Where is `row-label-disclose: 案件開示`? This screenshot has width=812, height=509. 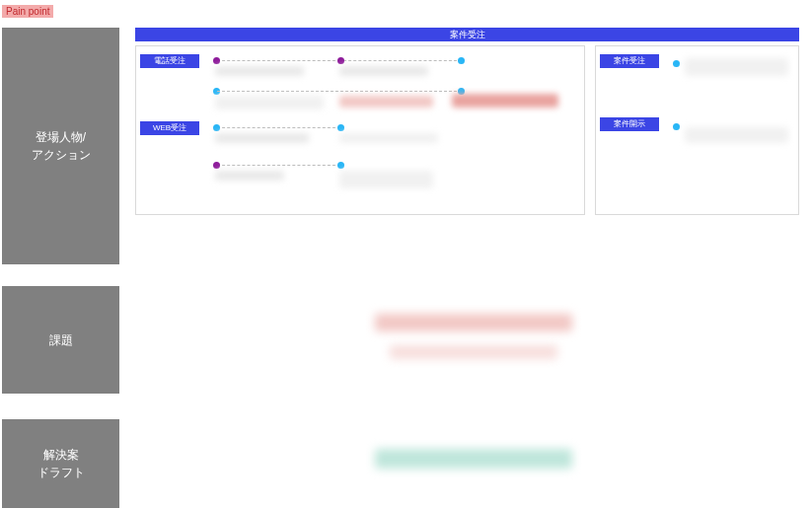 row-label-disclose: 案件開示 is located at coordinates (629, 124).